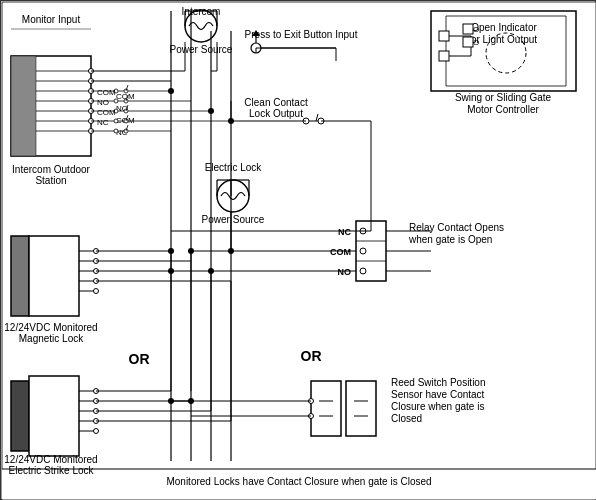 This screenshot has width=596, height=500. What do you see at coordinates (52, 20) in the screenshot?
I see `svg-text: Monitor Input` at bounding box center [52, 20].